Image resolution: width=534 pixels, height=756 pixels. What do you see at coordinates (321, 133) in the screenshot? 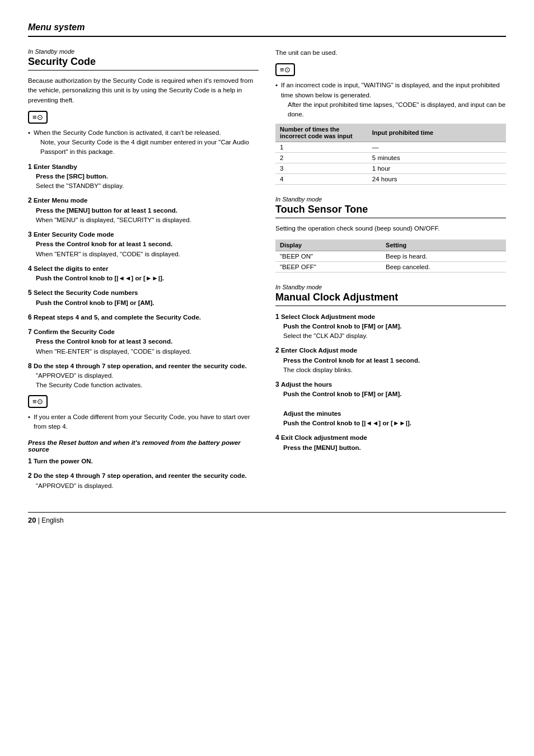
I see `table-header-times: Number of times the incorrect code was i…` at bounding box center [321, 133].